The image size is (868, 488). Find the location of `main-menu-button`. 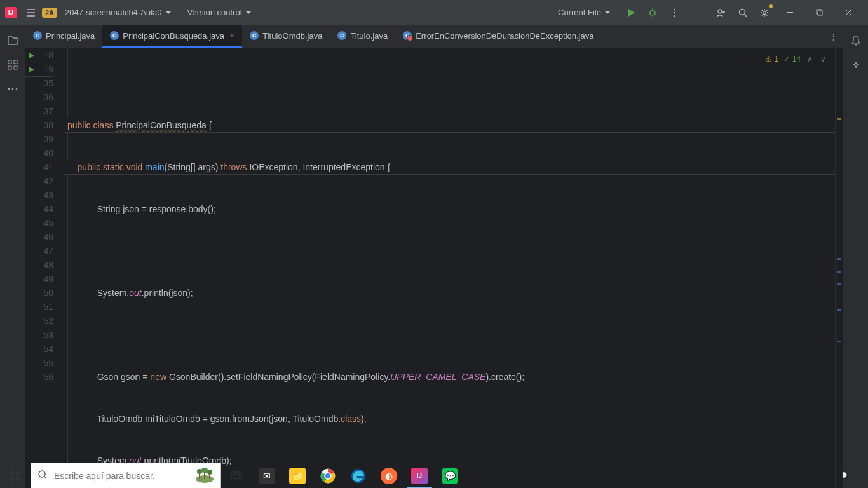

main-menu-button is located at coordinates (31, 13).